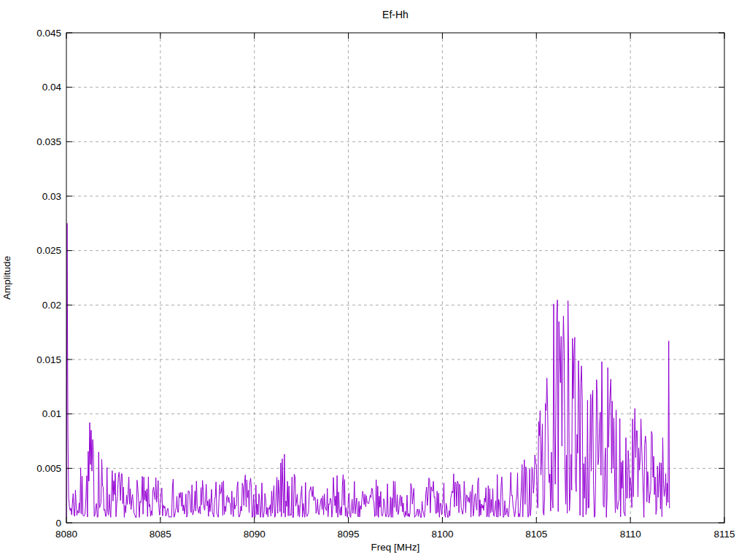 Image resolution: width=747 pixels, height=560 pixels. What do you see at coordinates (52, 414) in the screenshot?
I see `y-tick-label: 0.01` at bounding box center [52, 414].